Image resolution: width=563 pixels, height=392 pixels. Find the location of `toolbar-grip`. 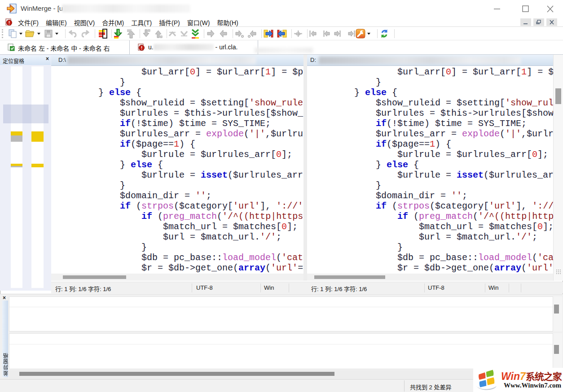

toolbar-grip is located at coordinates (3, 34).